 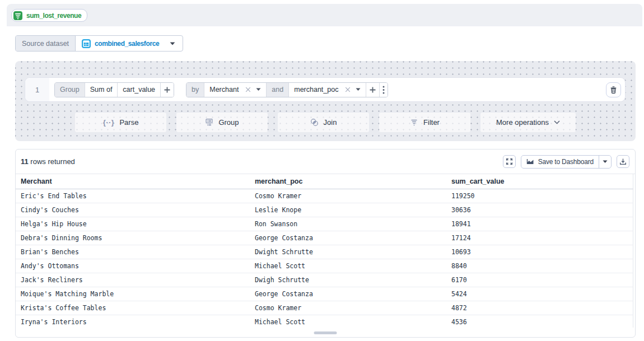 What do you see at coordinates (114, 90) in the screenshot?
I see `aggregation-control: Group Sum of cart_value` at bounding box center [114, 90].